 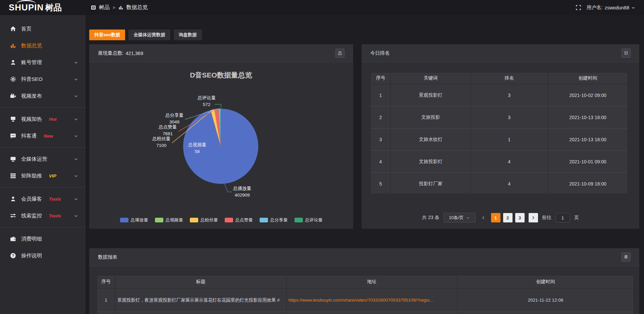 I want to click on ranking-cell: 文旅投影灯, so click(x=431, y=162).